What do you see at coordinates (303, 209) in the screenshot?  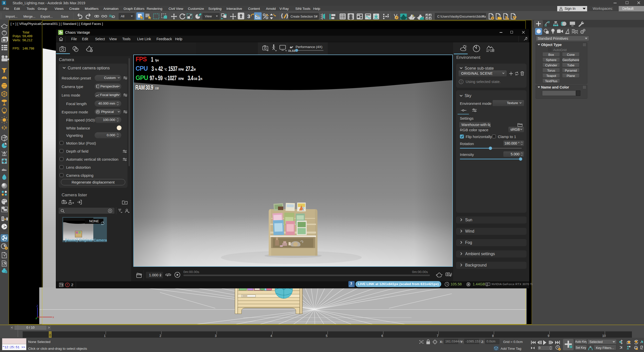 I see `svg-text: 2` at bounding box center [303, 209].